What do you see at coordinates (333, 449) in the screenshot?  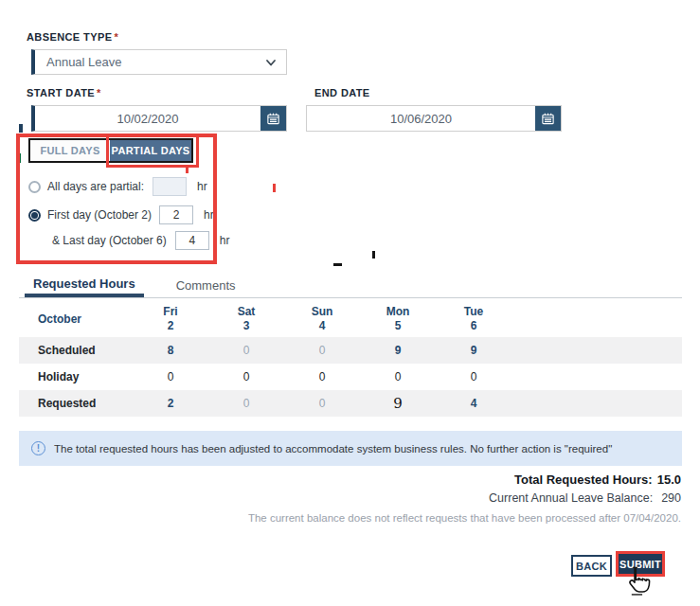 I see `info-banner-text: The total requested hours has been adjus…` at bounding box center [333, 449].